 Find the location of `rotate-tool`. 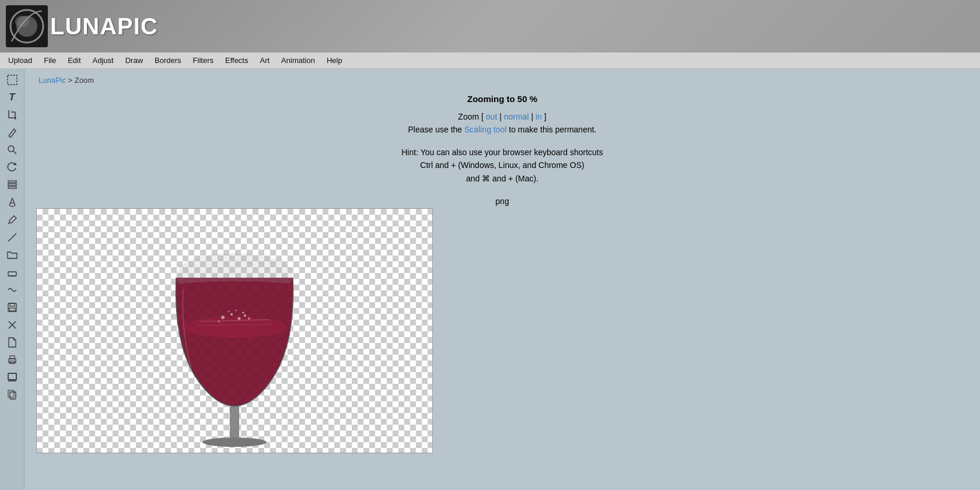

rotate-tool is located at coordinates (12, 167).